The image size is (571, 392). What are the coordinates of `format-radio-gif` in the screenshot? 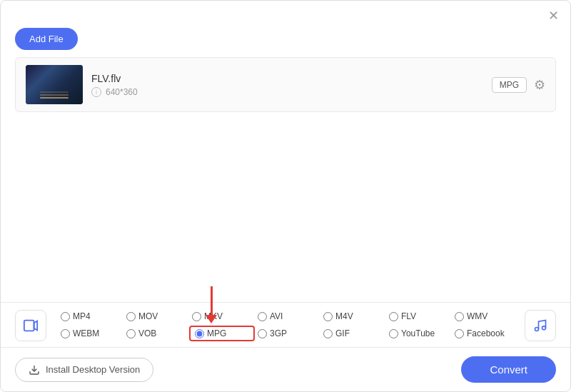 It's located at (328, 334).